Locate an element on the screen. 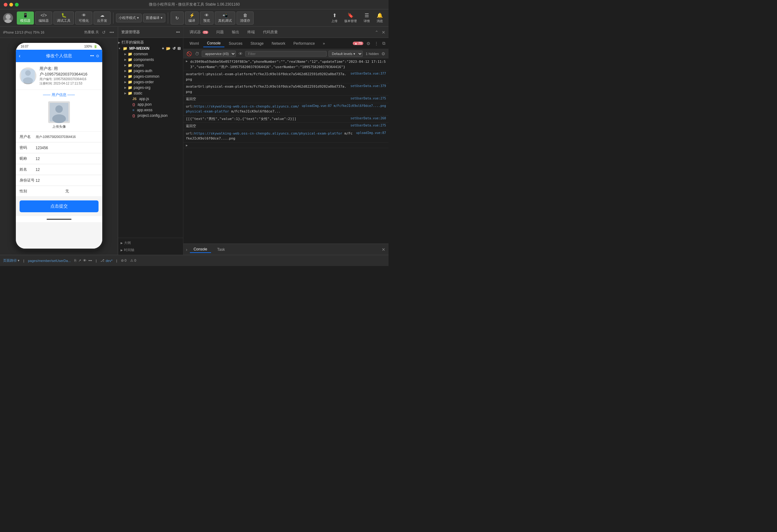 This screenshot has height=532, width=777. more-button2: ⋮ is located at coordinates (376, 43).